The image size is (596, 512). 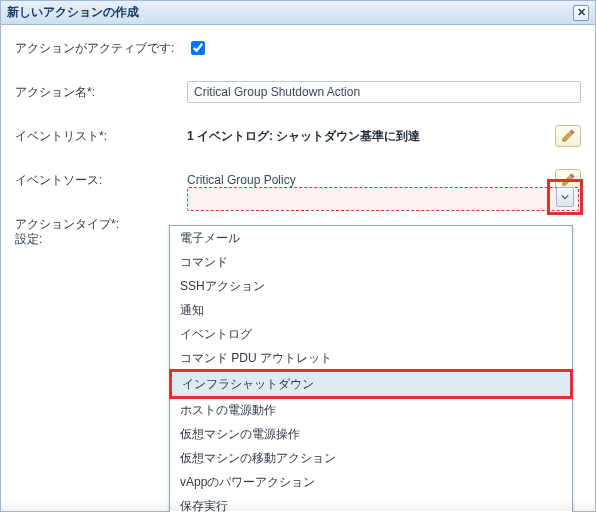 I want to click on row-event-list: イベントリスト*: 1 イベントログ: シャットダウン基準に到達, so click(x=298, y=136).